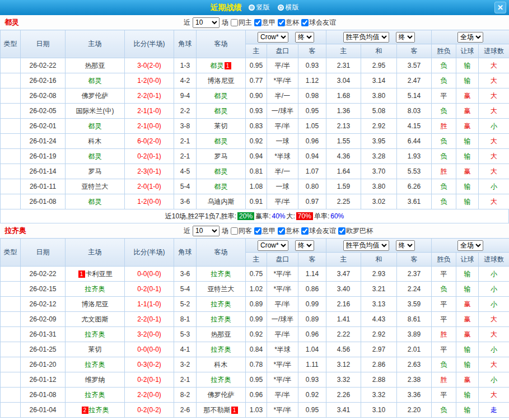  Describe the element at coordinates (241, 231) in the screenshot. I see `filter-checkbox-0: 同客` at that location.